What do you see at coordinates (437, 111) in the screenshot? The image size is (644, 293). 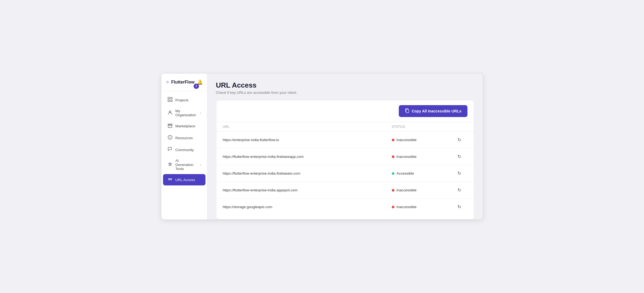 I see `copy-button-label: Copy All Inaccessible URLs` at bounding box center [437, 111].